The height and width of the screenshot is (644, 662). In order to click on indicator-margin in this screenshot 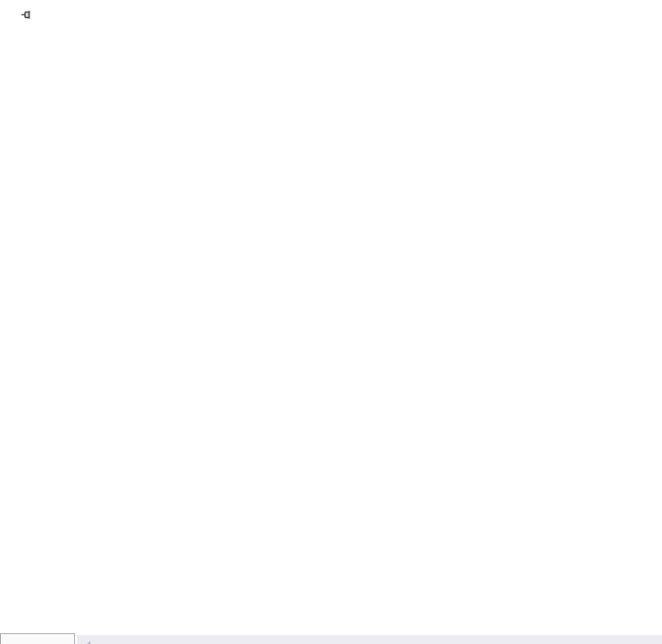, I will do `click(10, 333)`.